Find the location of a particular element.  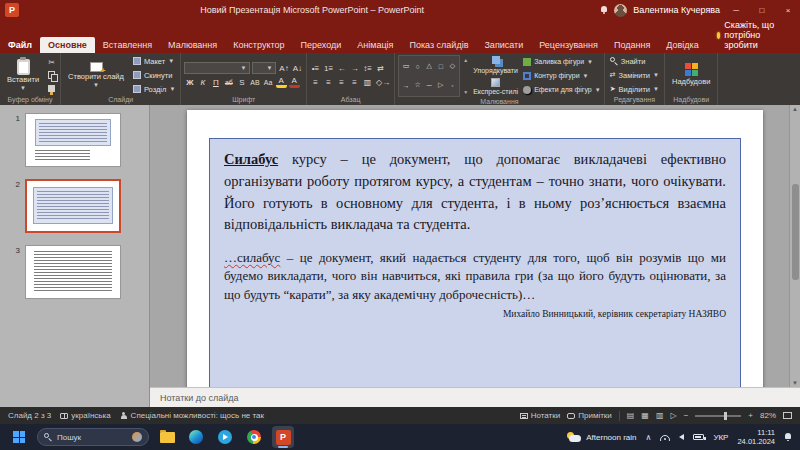

scroll-up-icon: ▲ is located at coordinates (466, 60).